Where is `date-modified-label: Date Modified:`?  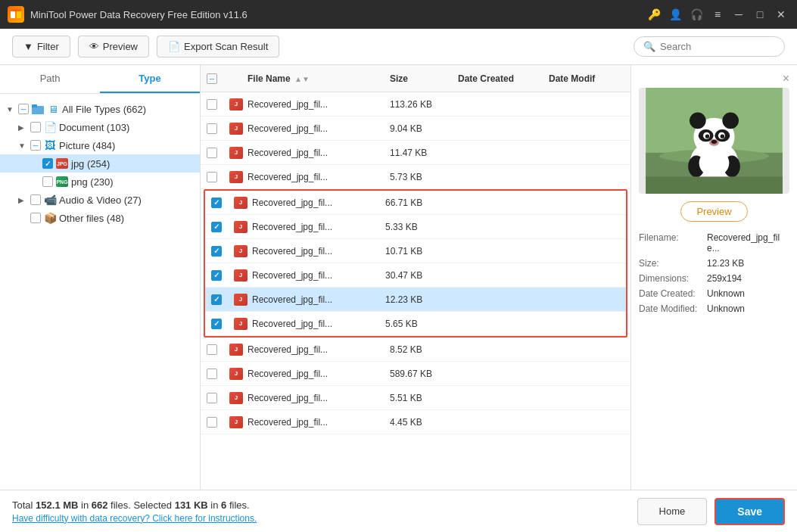 date-modified-label: Date Modified: is located at coordinates (673, 309).